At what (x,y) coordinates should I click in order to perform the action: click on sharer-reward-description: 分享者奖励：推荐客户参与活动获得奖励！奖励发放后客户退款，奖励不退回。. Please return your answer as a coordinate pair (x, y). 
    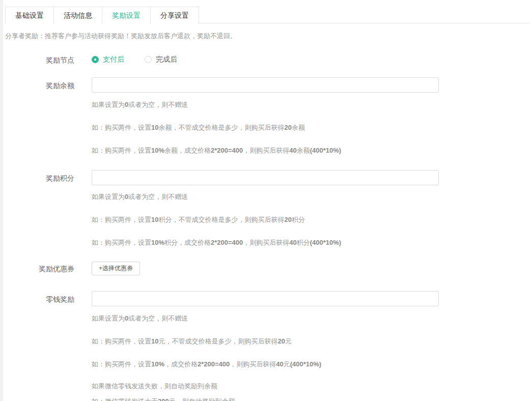
    Looking at the image, I should click on (121, 36).